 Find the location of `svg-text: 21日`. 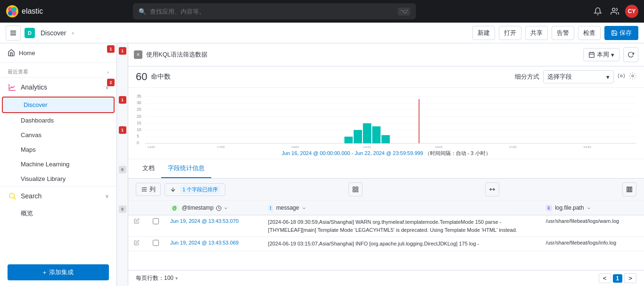

svg-text: 21日 is located at coordinates (513, 147).